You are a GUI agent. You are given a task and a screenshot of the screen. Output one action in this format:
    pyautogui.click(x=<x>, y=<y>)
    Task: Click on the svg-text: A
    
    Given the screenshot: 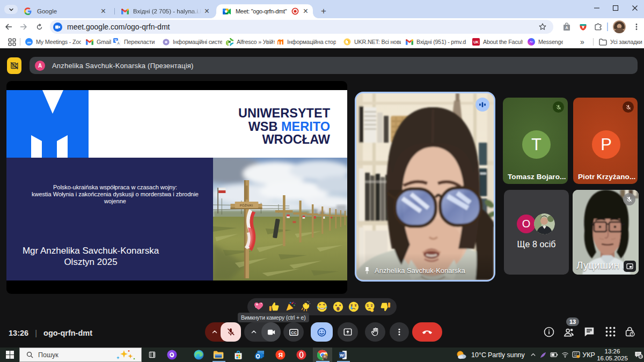 What is the action you would take?
    pyautogui.click(x=567, y=28)
    